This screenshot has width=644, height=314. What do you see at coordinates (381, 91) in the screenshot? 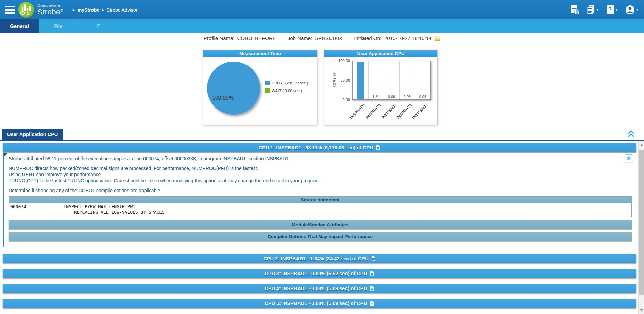
I see `bar-chart: CPU % 100.00 50.00 0.00 1.340.090.080.08…` at bounding box center [381, 91].